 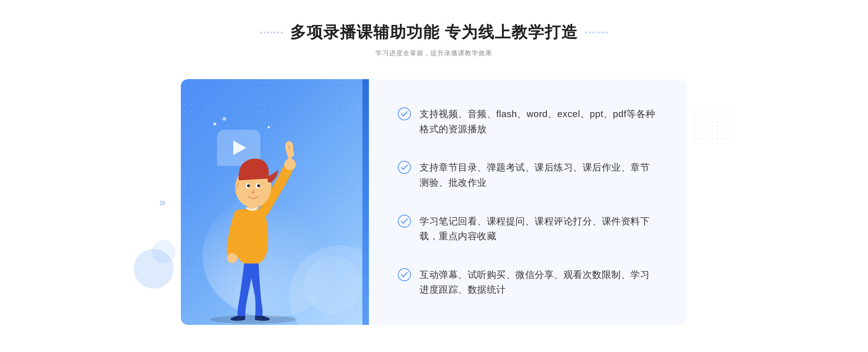 What do you see at coordinates (528, 175) in the screenshot?
I see `feature-item-2: 支持章节目录、弹题考试、课后练习、课后作业、章节测验、批改作业` at bounding box center [528, 175].